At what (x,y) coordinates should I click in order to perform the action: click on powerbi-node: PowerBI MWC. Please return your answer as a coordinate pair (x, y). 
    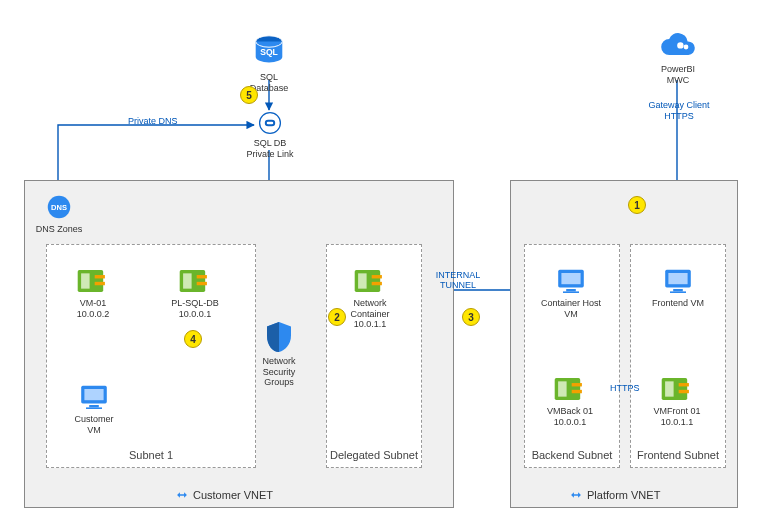
    Looking at the image, I should click on (678, 58).